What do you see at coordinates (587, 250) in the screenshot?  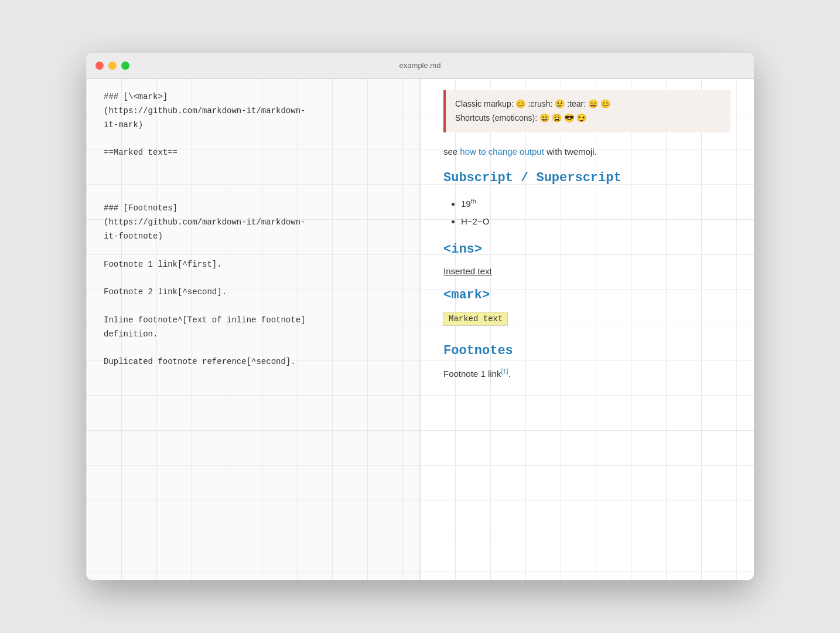 I see `ins-heading: <ins>` at bounding box center [587, 250].